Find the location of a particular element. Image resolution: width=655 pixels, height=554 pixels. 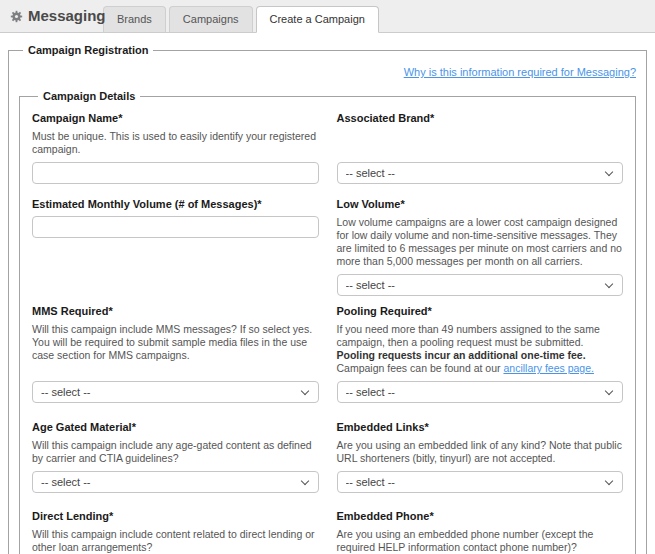

field-age-gated-material: Age Gated Material* Will this campaign i… is located at coordinates (176, 457).